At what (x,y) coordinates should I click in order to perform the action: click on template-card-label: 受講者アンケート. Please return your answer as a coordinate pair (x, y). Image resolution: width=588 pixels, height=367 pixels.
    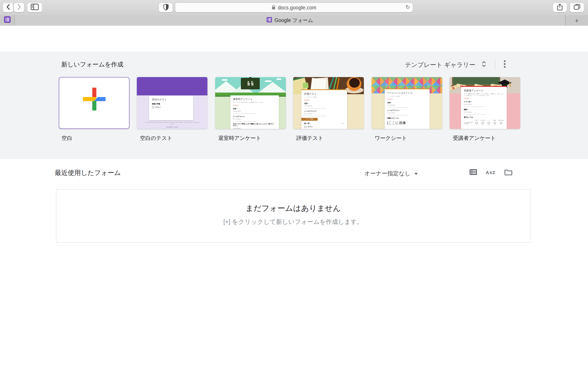
    Looking at the image, I should click on (474, 138).